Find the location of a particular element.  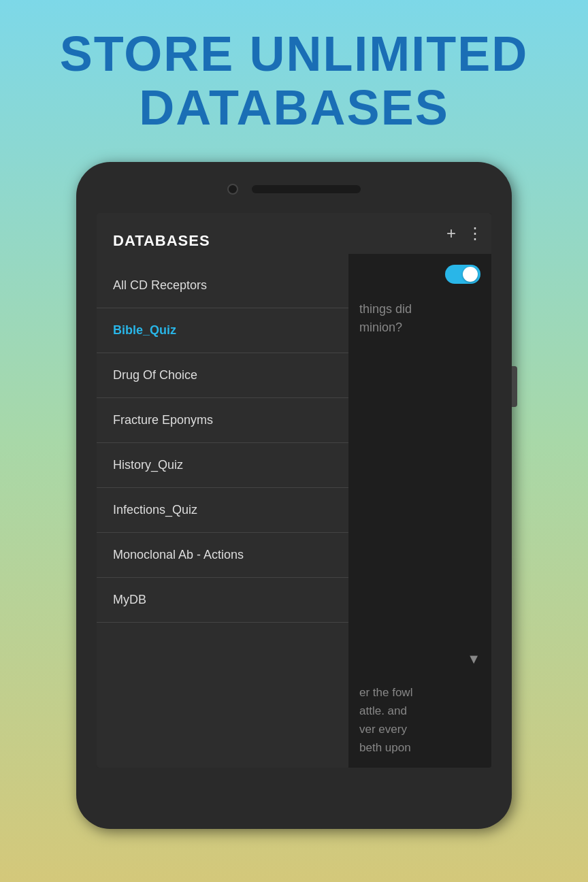

camera is located at coordinates (233, 189).